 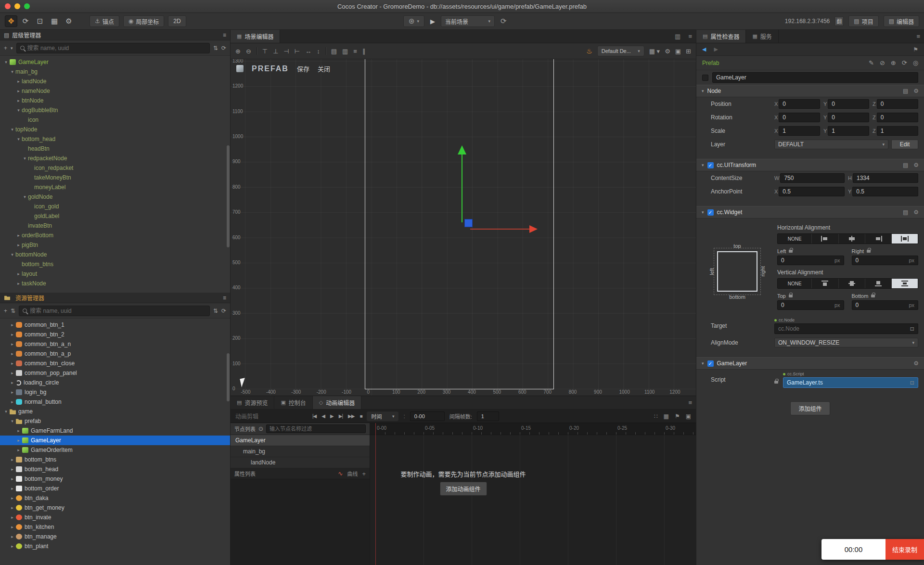 I want to click on align-top-icon: ⊤, so click(x=265, y=51).